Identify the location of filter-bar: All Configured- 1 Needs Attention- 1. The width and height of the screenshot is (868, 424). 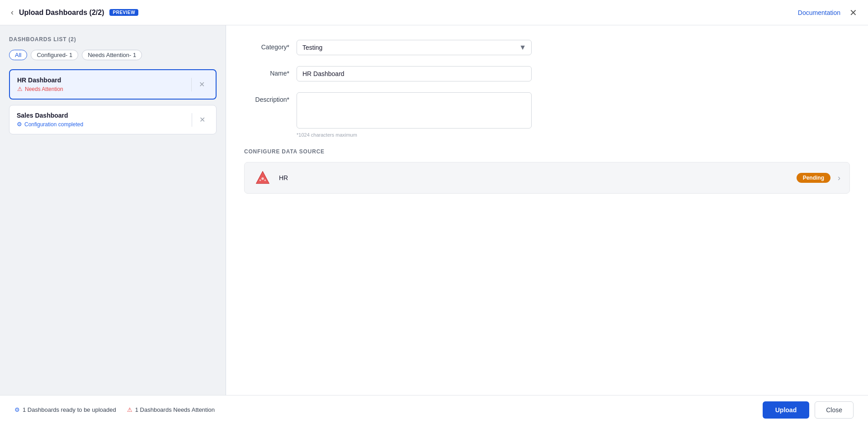
(113, 55).